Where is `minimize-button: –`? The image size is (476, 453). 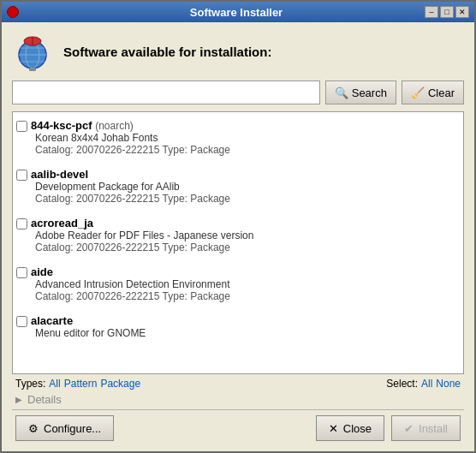
minimize-button: – is located at coordinates (431, 12).